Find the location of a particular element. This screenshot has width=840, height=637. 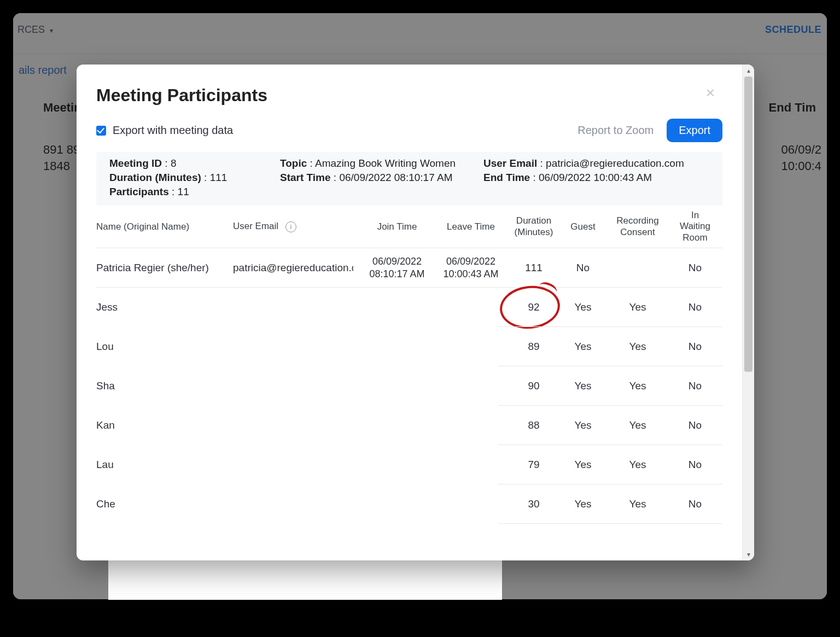

report-to-zoom-link: Report to Zoom is located at coordinates (616, 130).